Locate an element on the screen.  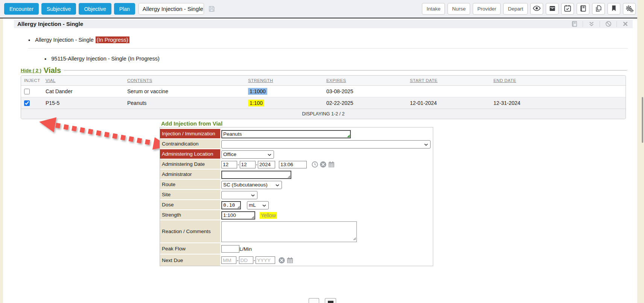
toolbar-left-group: Encounter Subjective Objective Plan Alle… is located at coordinates (110, 9).